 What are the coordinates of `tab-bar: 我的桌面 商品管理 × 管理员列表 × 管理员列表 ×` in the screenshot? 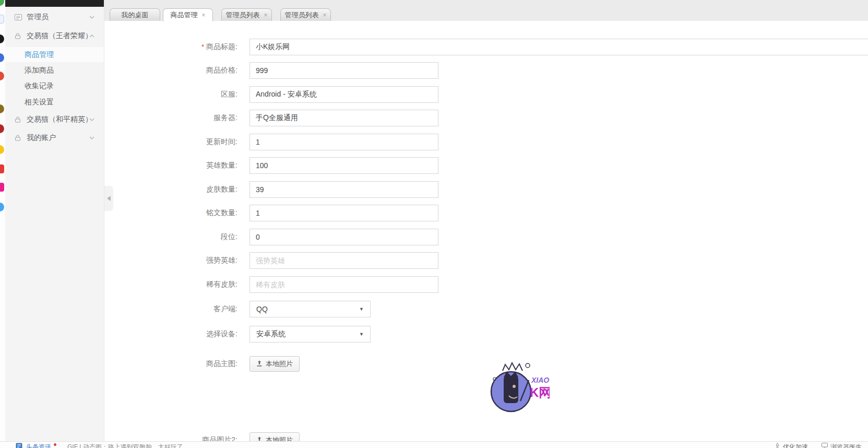 It's located at (486, 10).